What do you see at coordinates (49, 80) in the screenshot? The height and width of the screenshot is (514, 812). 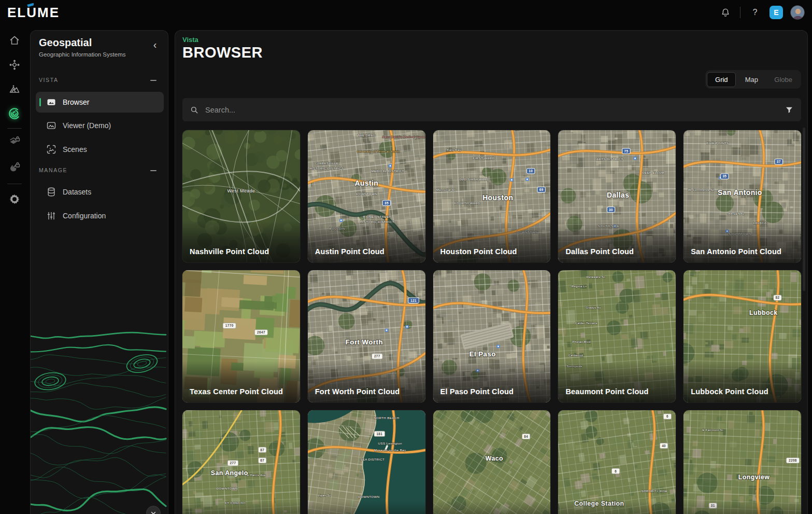 I see `section-header-vista: VISTA` at bounding box center [49, 80].